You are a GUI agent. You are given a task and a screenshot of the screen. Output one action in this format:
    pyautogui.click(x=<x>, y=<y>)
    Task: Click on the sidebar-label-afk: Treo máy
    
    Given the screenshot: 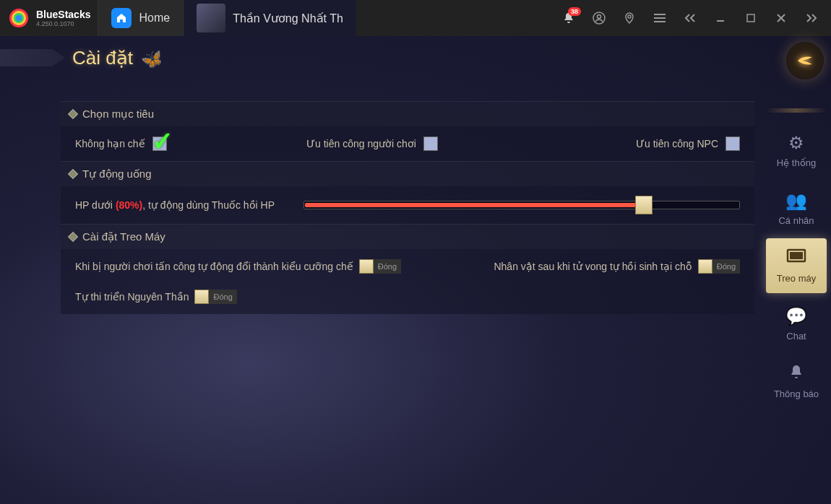 What is the action you would take?
    pyautogui.click(x=796, y=279)
    